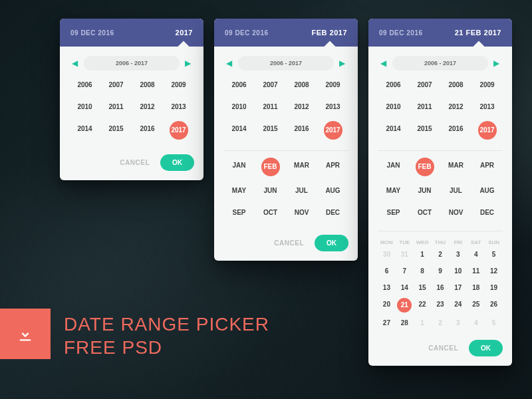 The height and width of the screenshot is (399, 532). I want to click on day-cell: 12, so click(493, 271).